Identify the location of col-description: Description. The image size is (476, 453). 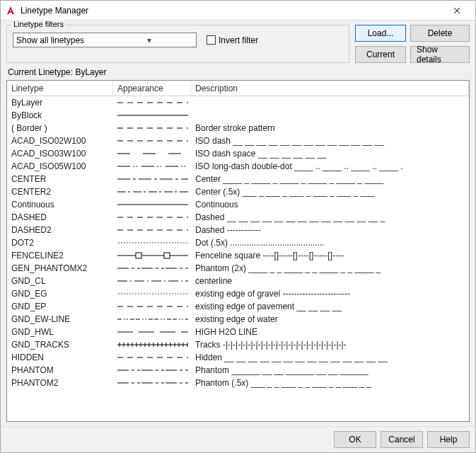
(330, 88).